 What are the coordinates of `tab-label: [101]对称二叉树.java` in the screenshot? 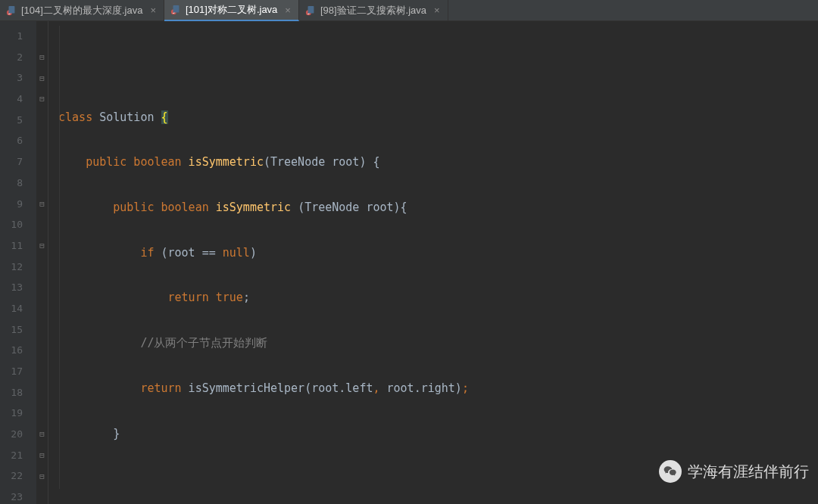 It's located at (232, 10).